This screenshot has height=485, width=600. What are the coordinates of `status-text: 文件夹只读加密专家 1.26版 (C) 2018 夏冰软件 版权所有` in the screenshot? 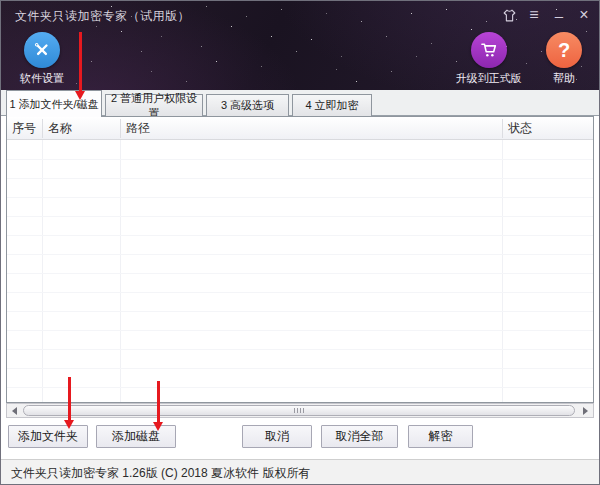 It's located at (160, 472).